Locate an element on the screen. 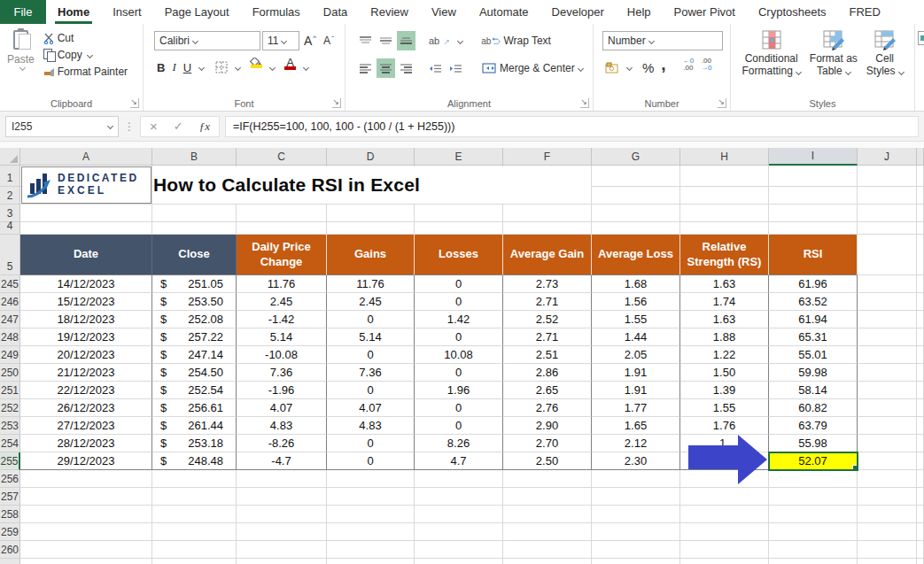  row-header-253: 253 is located at coordinates (11, 426).